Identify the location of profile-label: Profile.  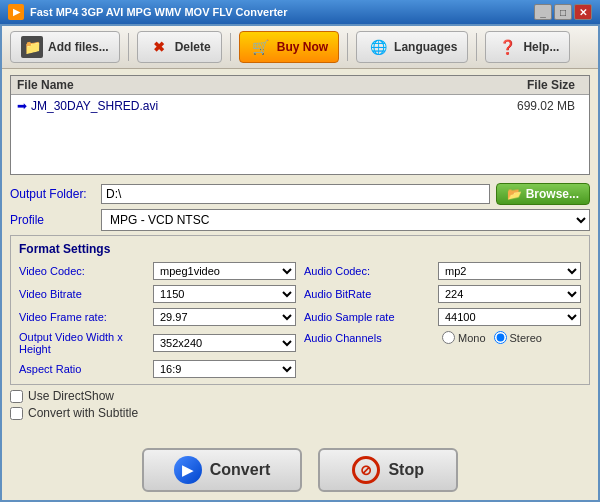
(52, 220).